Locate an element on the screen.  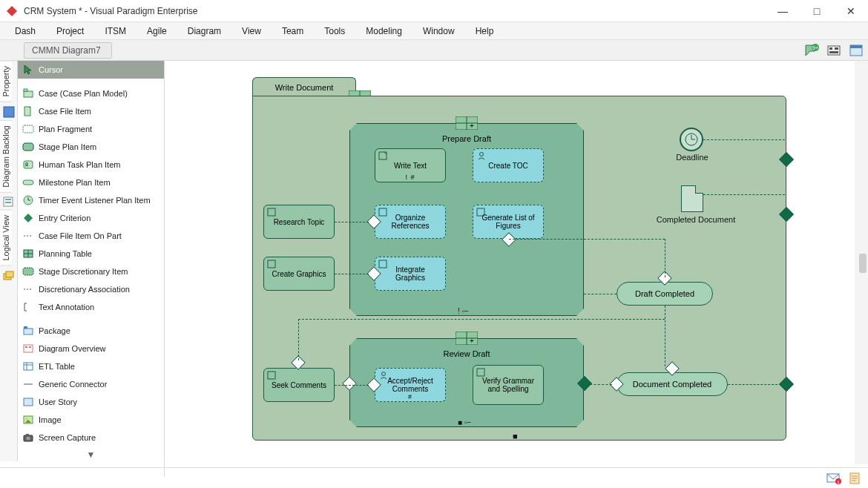
minimize-button: ― is located at coordinates (783, 11).